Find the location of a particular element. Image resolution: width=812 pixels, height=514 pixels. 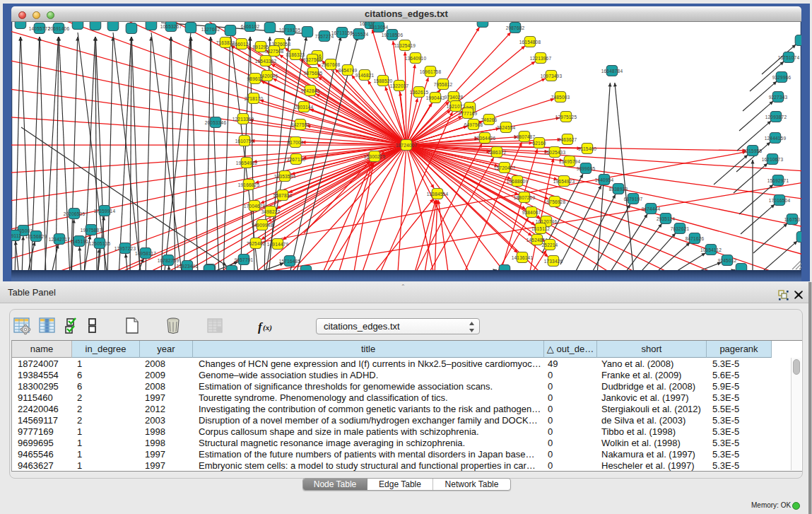

svg-text: 8427552 is located at coordinates (301, 124).